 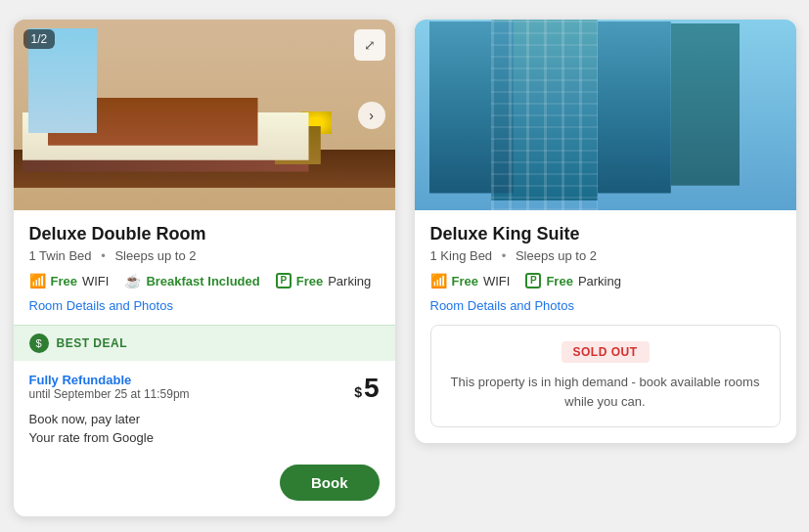 I want to click on sold-out-text-2: This property is in high demand - book a…, so click(x=606, y=391).